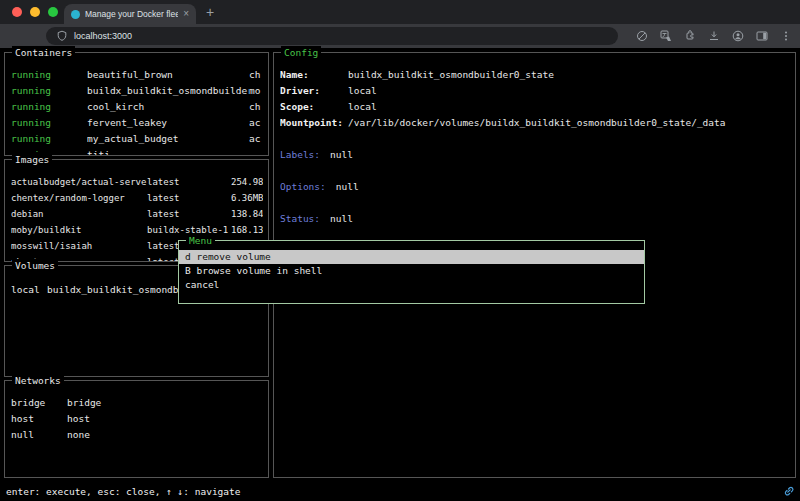 The width and height of the screenshot is (800, 501). What do you see at coordinates (738, 36) in the screenshot?
I see `profile-avatar` at bounding box center [738, 36].